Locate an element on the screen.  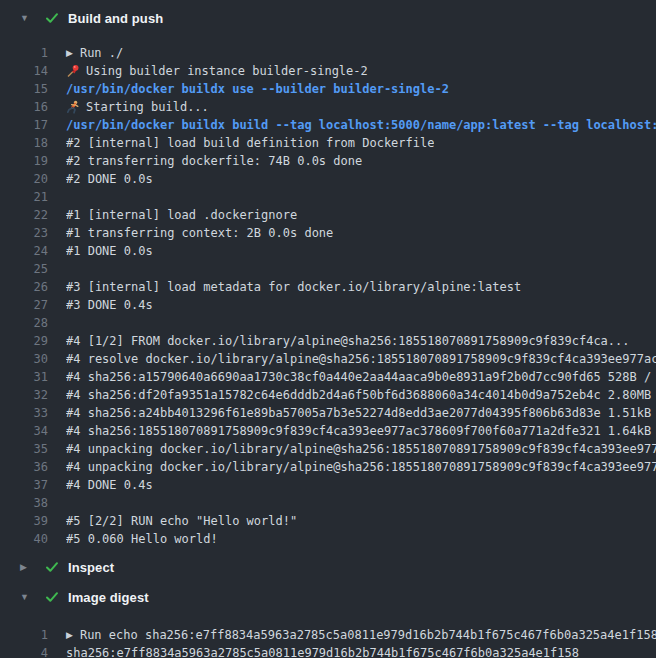
line-number: 30 is located at coordinates (24, 359).